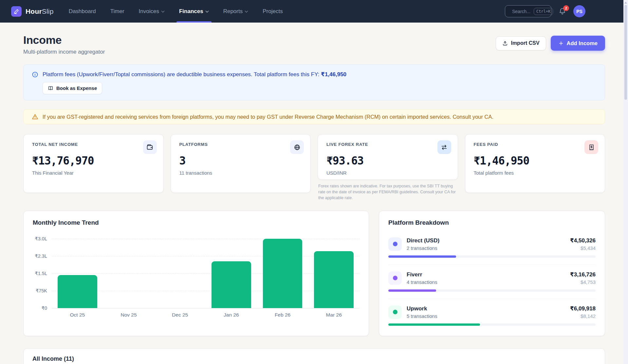 Image resolution: width=628 pixels, height=364 pixels. Describe the element at coordinates (312, 11) in the screenshot. I see `top-navbar: HourSlip Dashboard Timer Invoices Financ…` at that location.